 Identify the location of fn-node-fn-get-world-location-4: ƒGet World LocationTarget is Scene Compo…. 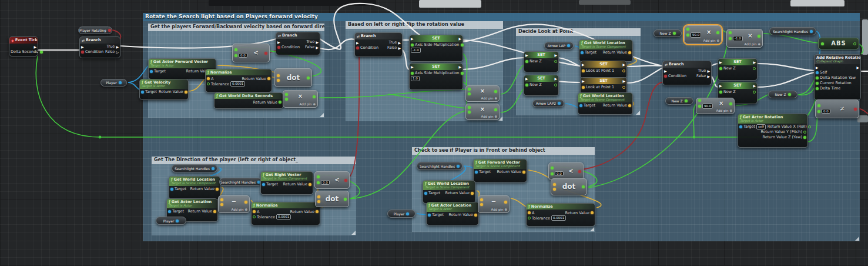
(195, 188).